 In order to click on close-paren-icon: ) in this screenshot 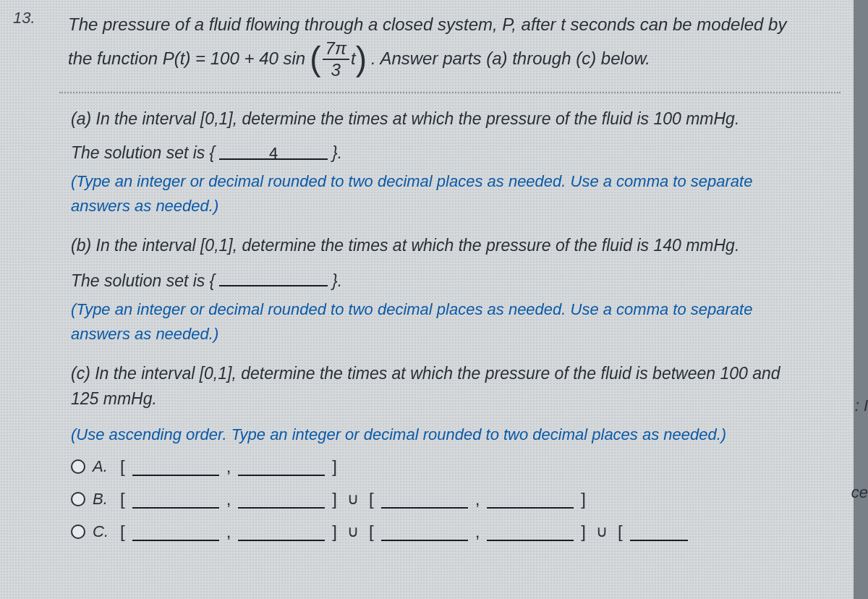, I will do `click(362, 59)`.